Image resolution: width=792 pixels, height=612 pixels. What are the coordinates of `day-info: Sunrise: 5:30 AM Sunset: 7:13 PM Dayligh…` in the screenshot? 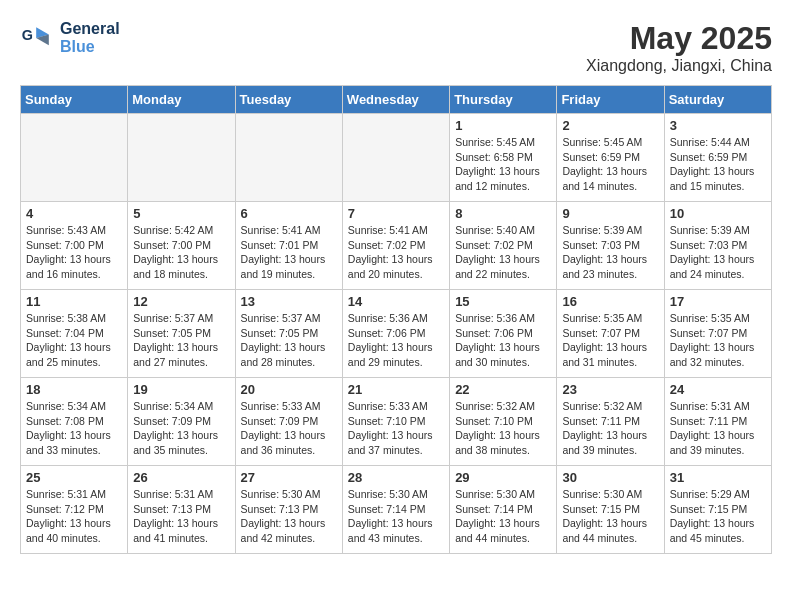 It's located at (289, 516).